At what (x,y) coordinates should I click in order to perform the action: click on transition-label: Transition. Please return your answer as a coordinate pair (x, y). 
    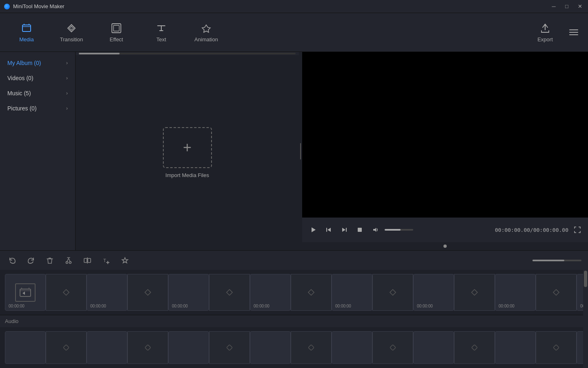
    Looking at the image, I should click on (72, 39).